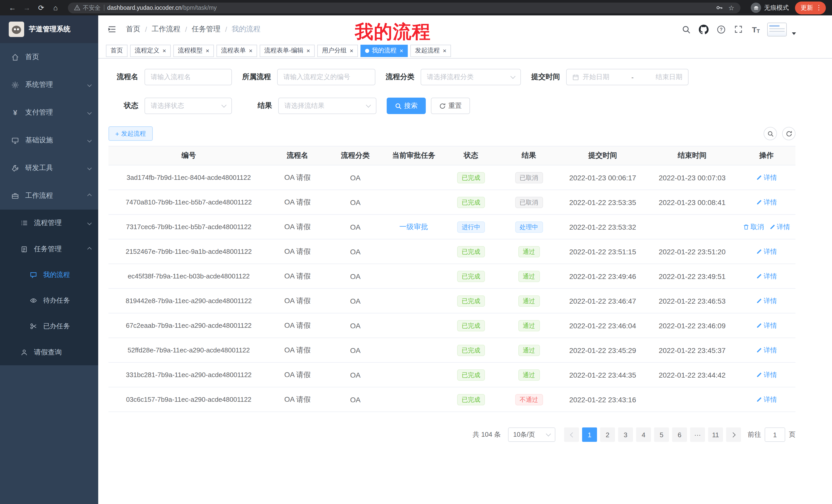  What do you see at coordinates (452, 227) in the screenshot?
I see `table-row: 7317cec6-7b9b-11ec-b5b7-acde48001122 OA …` at bounding box center [452, 227].